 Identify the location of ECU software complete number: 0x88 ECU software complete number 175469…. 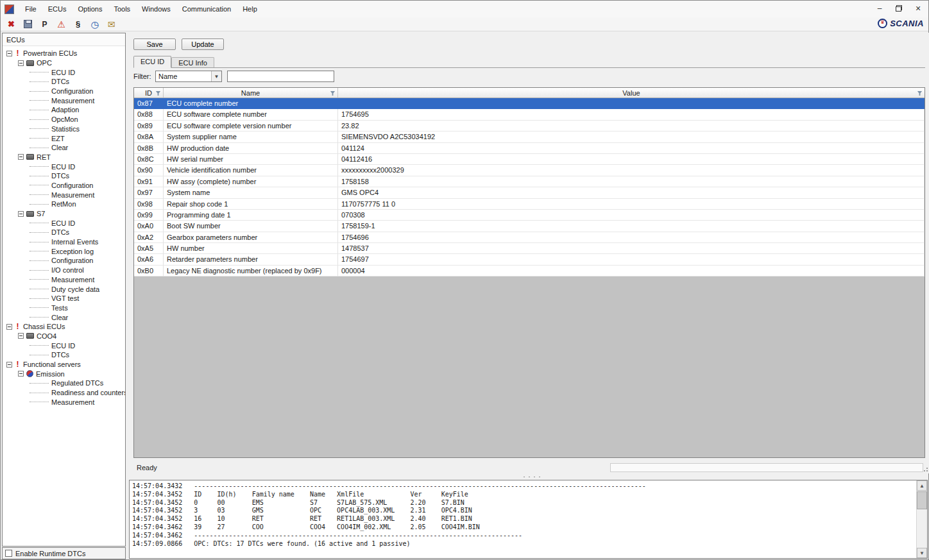
(529, 114).